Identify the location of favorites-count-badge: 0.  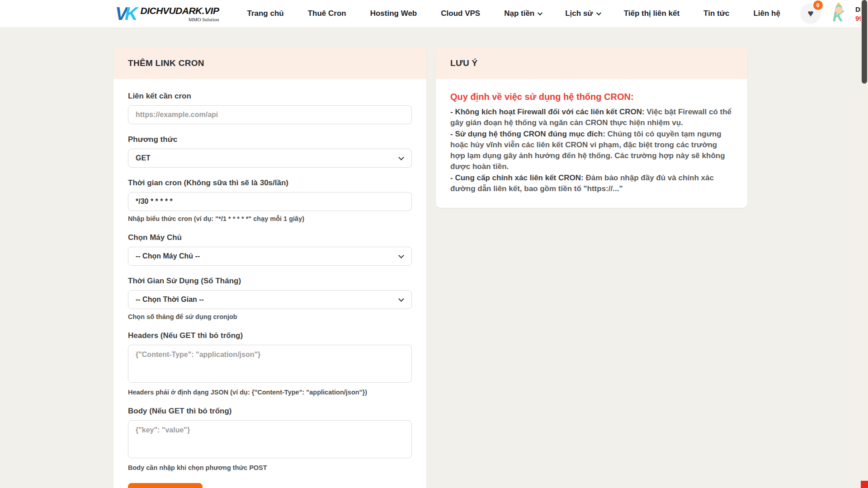
(818, 5).